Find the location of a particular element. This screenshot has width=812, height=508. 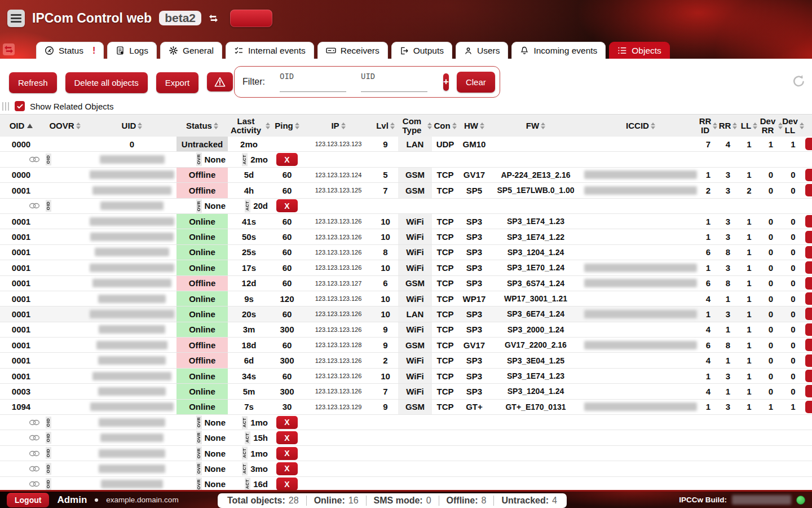

cell-ping: 30 is located at coordinates (287, 407).